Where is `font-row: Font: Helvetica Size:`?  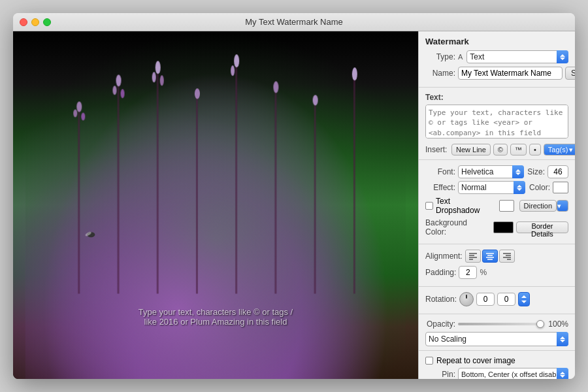
font-row: Font: Helvetica Size: is located at coordinates (497, 172).